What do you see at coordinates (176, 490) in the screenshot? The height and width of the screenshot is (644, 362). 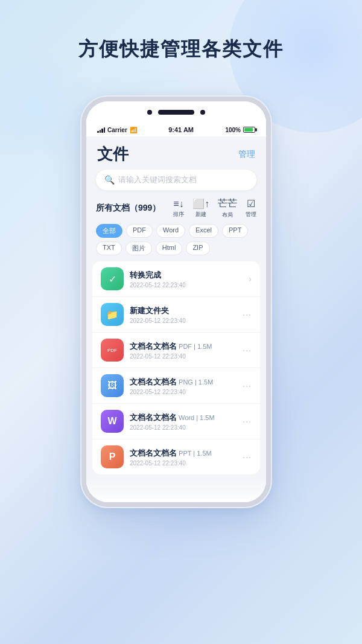 I see `fade-overlay` at bounding box center [176, 490].